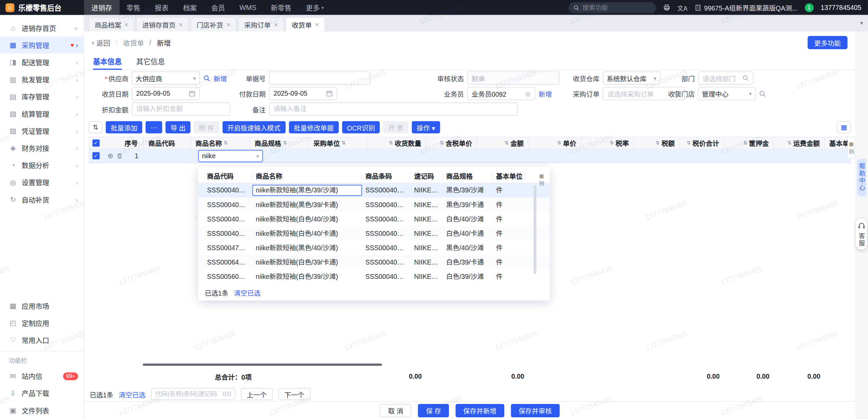 Image resolution: width=868 pixels, height=419 pixels. Describe the element at coordinates (682, 8) in the screenshot. I see `language-icon: 文A` at that location.